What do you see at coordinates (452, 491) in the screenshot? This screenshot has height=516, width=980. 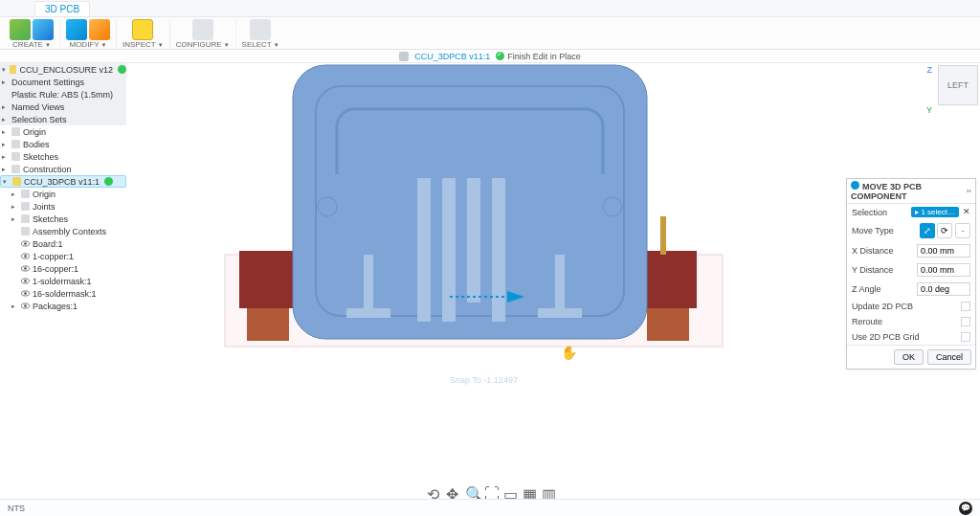 I see `pan-icon: ✥` at bounding box center [452, 491].